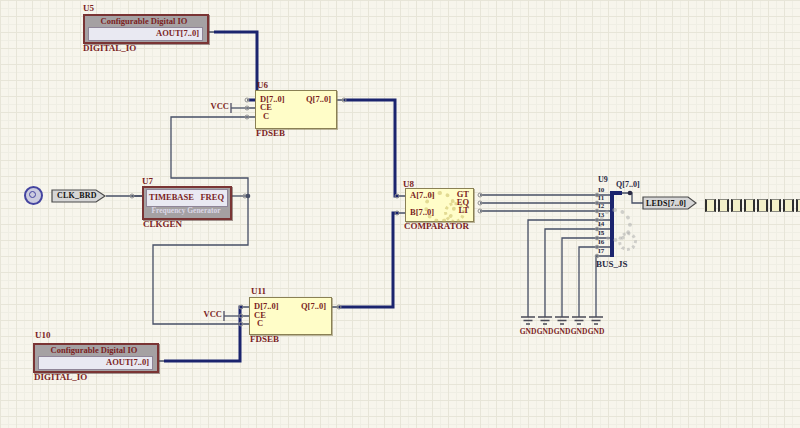 This screenshot has width=800, height=428. Describe the element at coordinates (604, 242) in the screenshot. I see `u9-pin-i6: I6` at that location.